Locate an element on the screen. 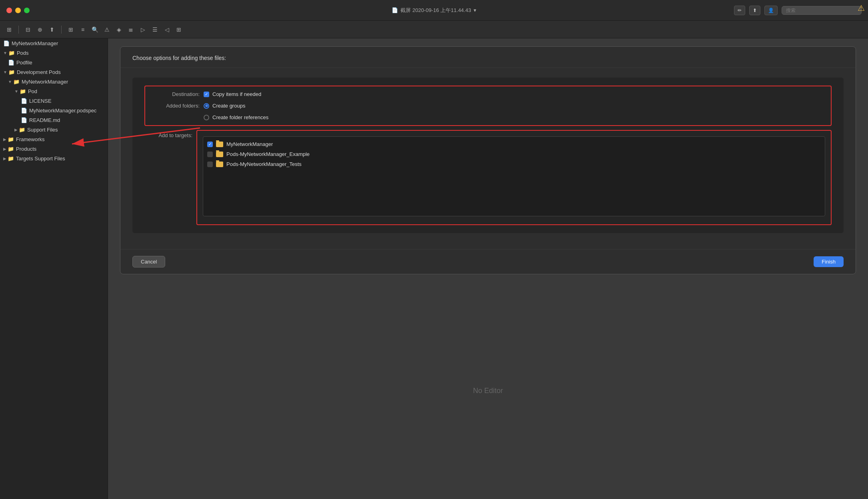  target-name-3: Pods-MyNetworkManager_Tests is located at coordinates (264, 164).